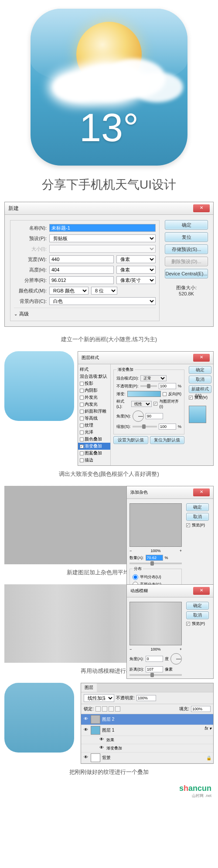 The width and height of the screenshot is (218, 868). Describe the element at coordinates (85, 312) in the screenshot. I see `advanced-toggle: ⌄ 高级` at that location.